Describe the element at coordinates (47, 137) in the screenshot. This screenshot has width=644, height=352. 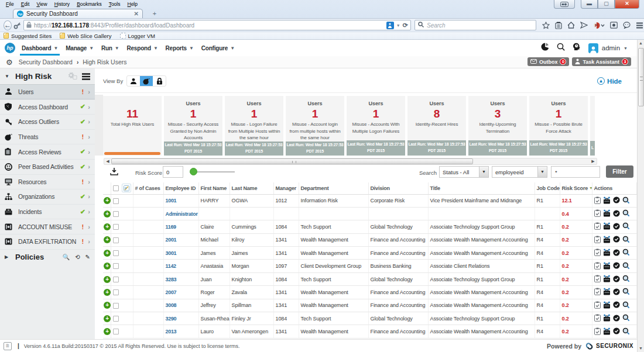
I see `sidebar-item-threats: Threats ! ›` at that location.